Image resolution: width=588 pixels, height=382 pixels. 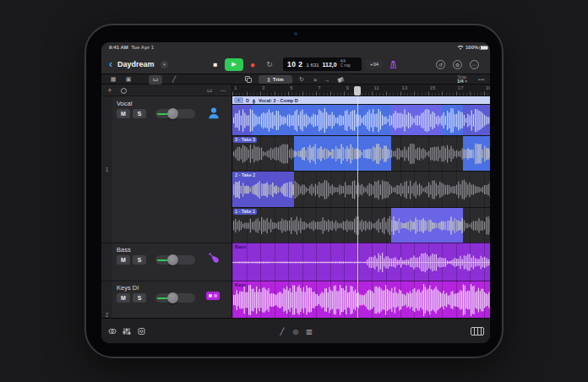 What do you see at coordinates (215, 260) in the screenshot?
I see `bass-guitar-icon` at bounding box center [215, 260].